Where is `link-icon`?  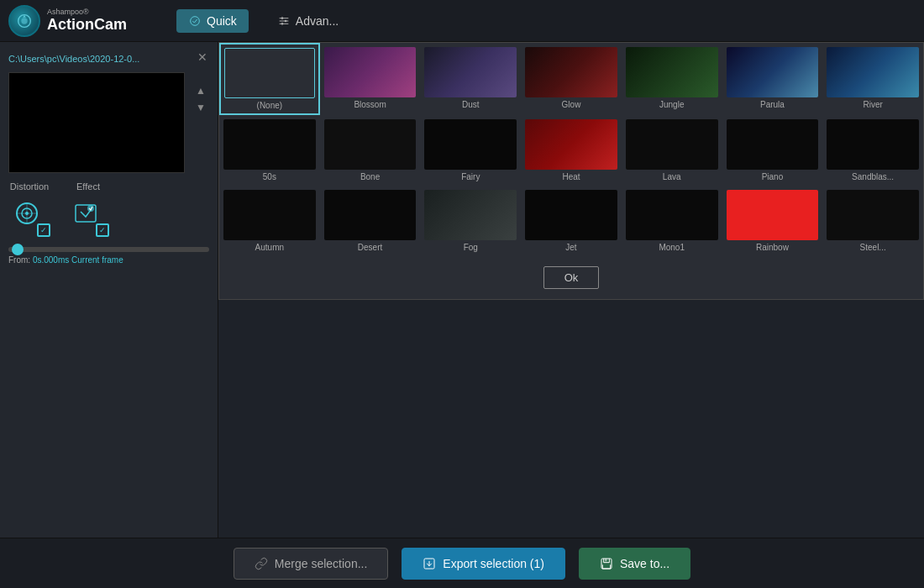
link-icon is located at coordinates (261, 564).